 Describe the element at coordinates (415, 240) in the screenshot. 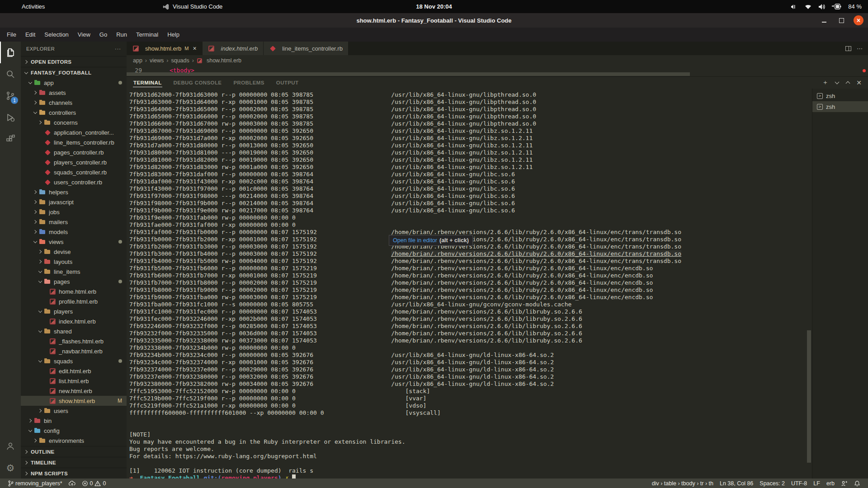

I see `tooltip-action-label: Open file in editor` at that location.